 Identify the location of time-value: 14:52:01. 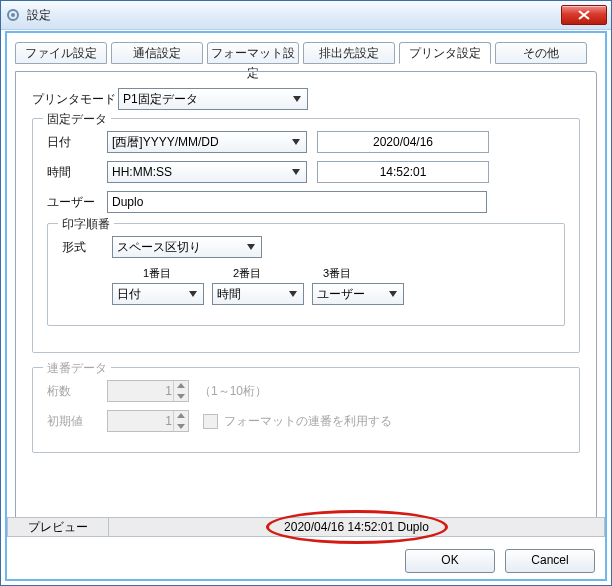
(403, 172).